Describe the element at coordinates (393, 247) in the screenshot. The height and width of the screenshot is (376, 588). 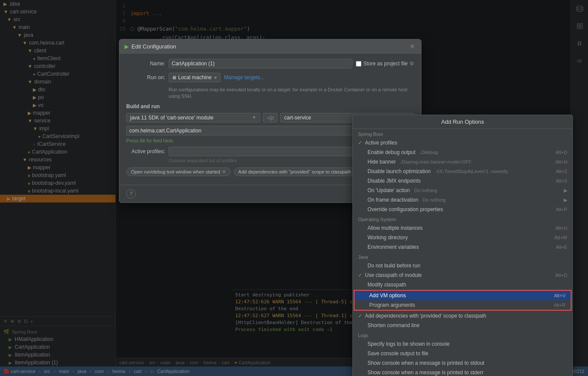
I see `option-label: Environment variables` at that location.